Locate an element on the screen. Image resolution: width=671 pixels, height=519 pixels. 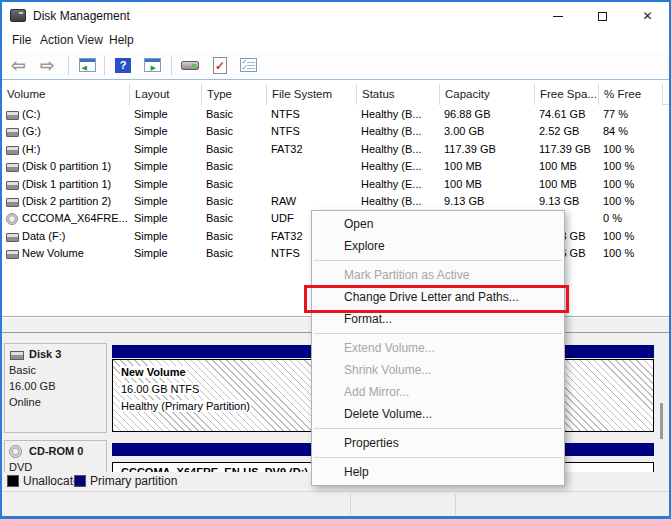
menu-item-help: Help is located at coordinates (438, 472).